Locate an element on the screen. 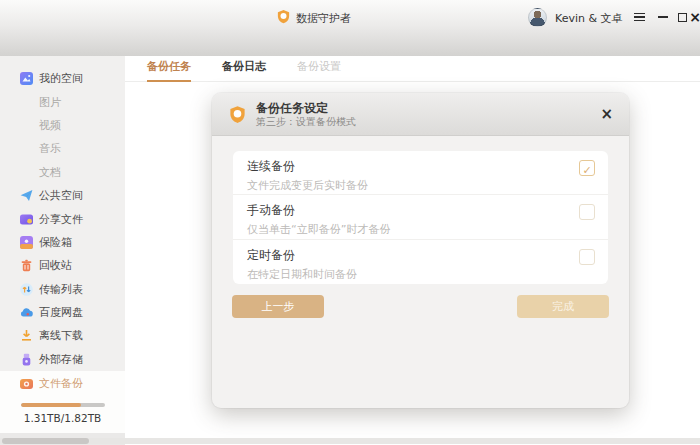 The image size is (700, 445). option-continuous-backup: 连续备份 文件完成变更后实时备份 is located at coordinates (420, 173).